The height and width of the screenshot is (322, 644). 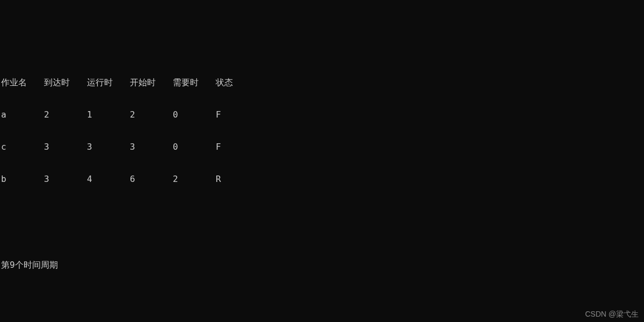 I want to click on col-header: 需要时, so click(x=194, y=83).